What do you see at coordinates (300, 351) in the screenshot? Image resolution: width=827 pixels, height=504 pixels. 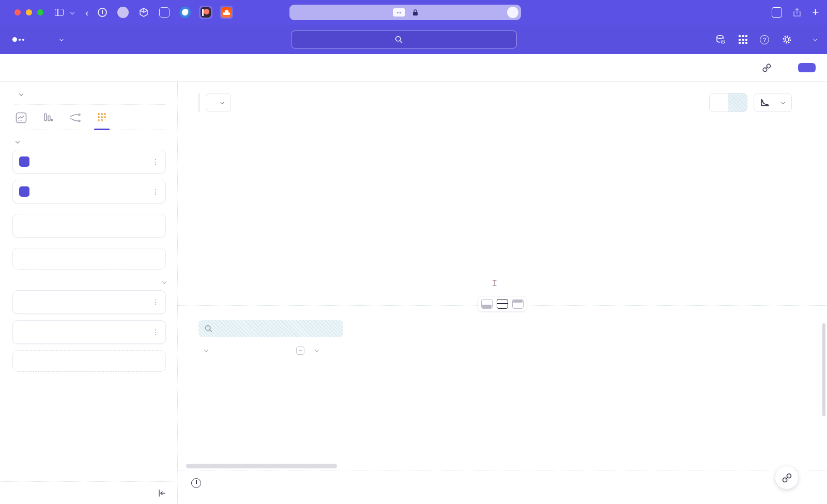 I see `indeterminate-checkbox: −` at bounding box center [300, 351].